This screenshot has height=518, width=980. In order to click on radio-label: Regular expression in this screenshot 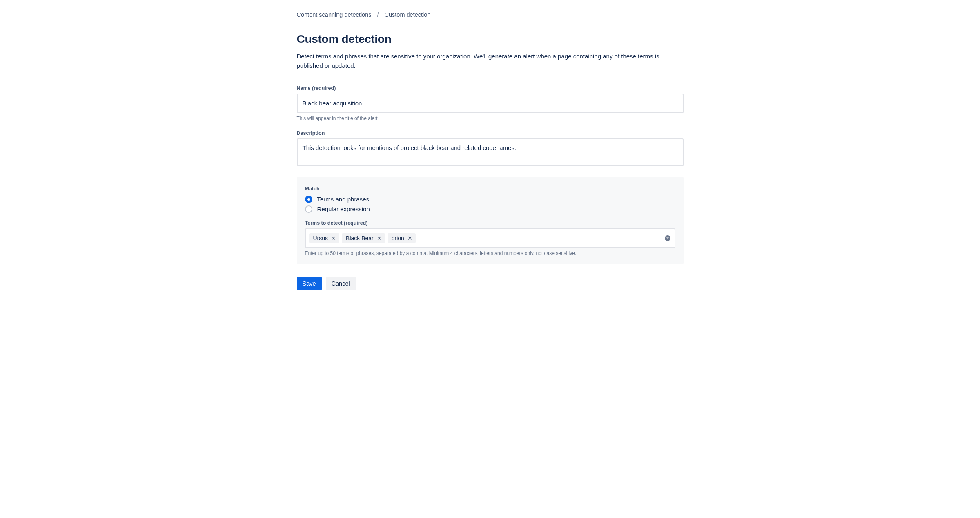, I will do `click(344, 209)`.